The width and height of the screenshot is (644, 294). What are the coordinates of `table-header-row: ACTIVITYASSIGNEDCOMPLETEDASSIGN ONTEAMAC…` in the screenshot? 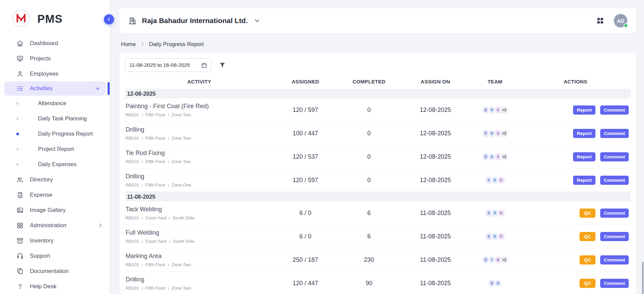 It's located at (378, 81).